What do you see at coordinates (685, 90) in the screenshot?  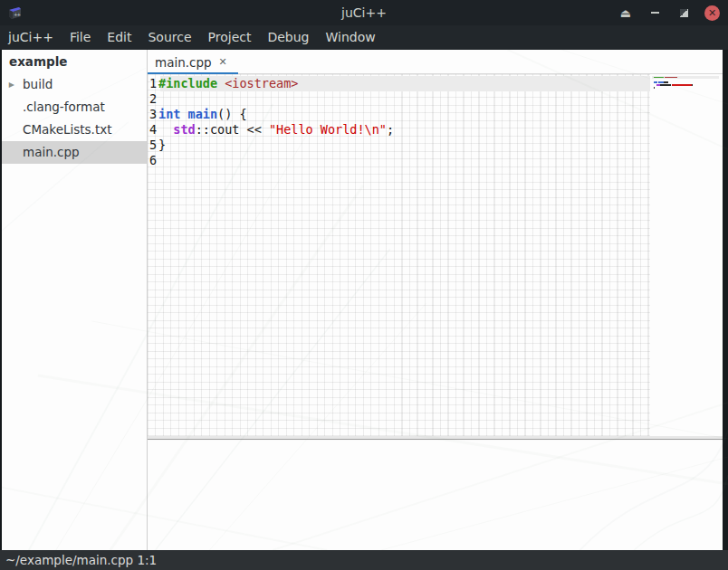 I see `minimap-line` at bounding box center [685, 90].